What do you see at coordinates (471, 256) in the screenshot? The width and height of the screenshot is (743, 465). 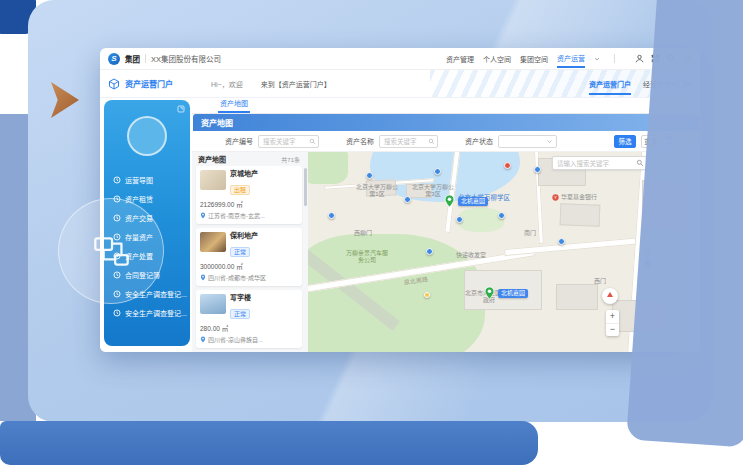 I see `map-label: 快递收发室` at bounding box center [471, 256].